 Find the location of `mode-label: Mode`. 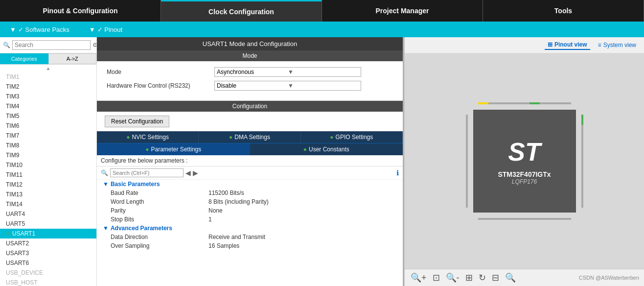

mode-label: Mode is located at coordinates (161, 72).